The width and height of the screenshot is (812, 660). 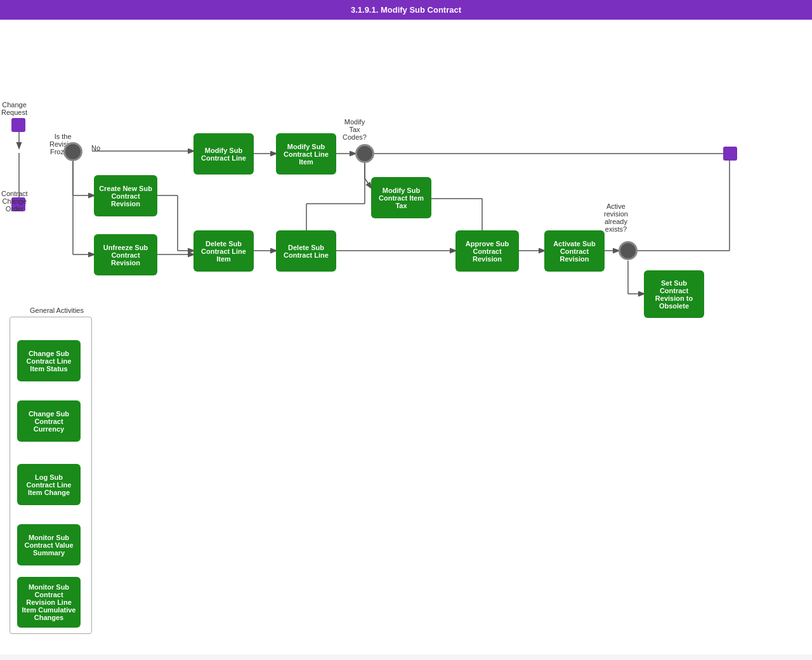 What do you see at coordinates (96, 148) in the screenshot?
I see `no-label: No` at bounding box center [96, 148].